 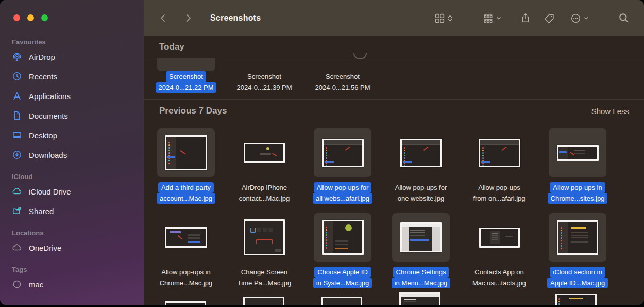 What do you see at coordinates (444, 19) in the screenshot?
I see `view-mode-button` at bounding box center [444, 19].